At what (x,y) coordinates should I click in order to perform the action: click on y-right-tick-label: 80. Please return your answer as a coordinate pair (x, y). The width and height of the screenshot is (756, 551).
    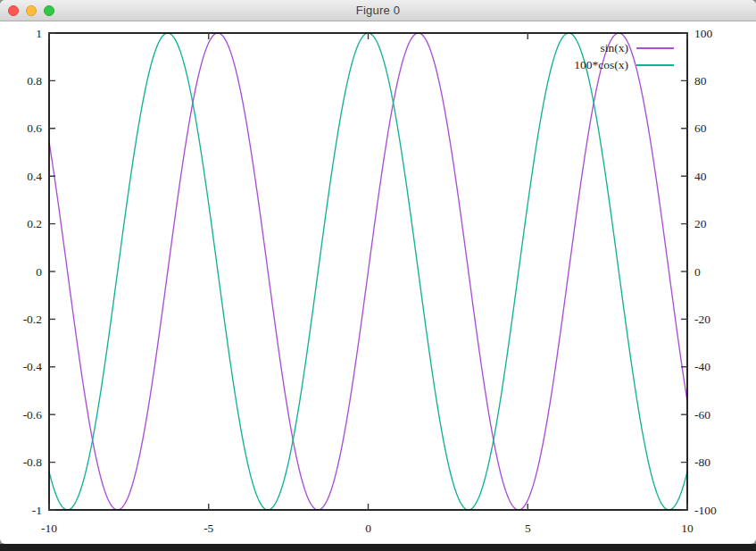
    Looking at the image, I should click on (701, 80).